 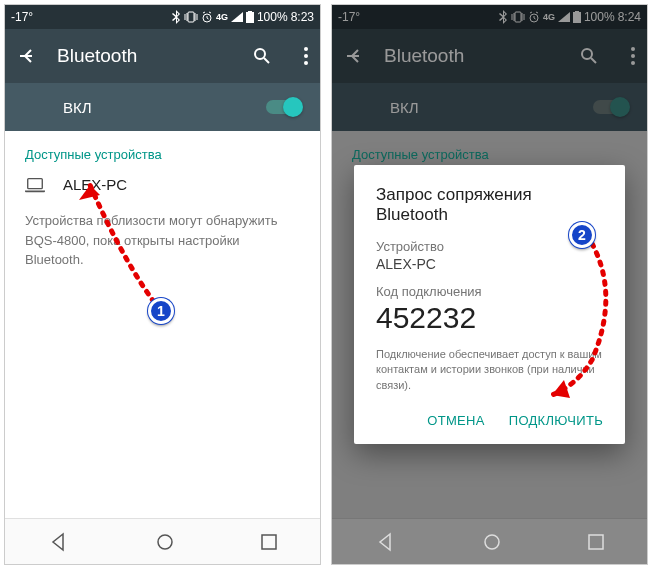 What do you see at coordinates (162, 184) in the screenshot?
I see `device-item: ALEX-PC` at bounding box center [162, 184].